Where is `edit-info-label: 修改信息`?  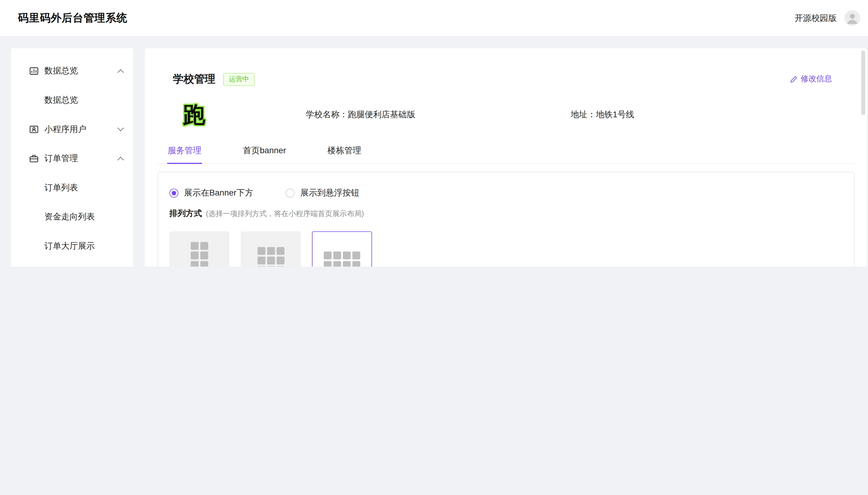 edit-info-label: 修改信息 is located at coordinates (816, 79).